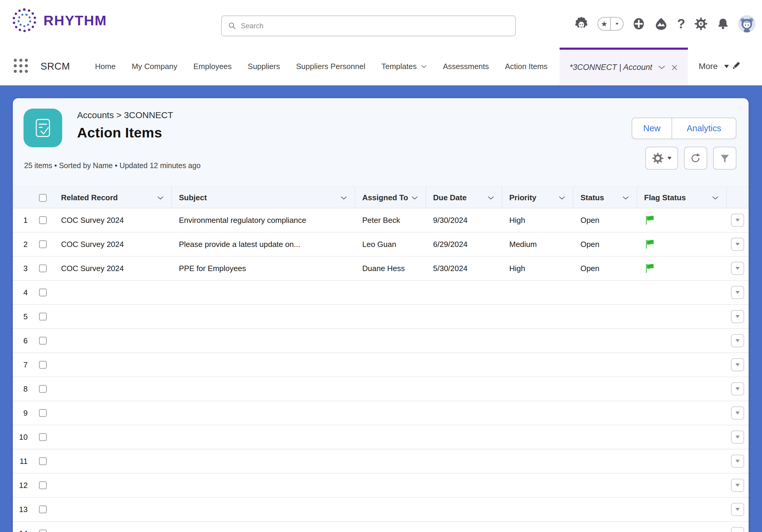  Describe the element at coordinates (213, 66) in the screenshot. I see `tab-employees: Employees` at that location.